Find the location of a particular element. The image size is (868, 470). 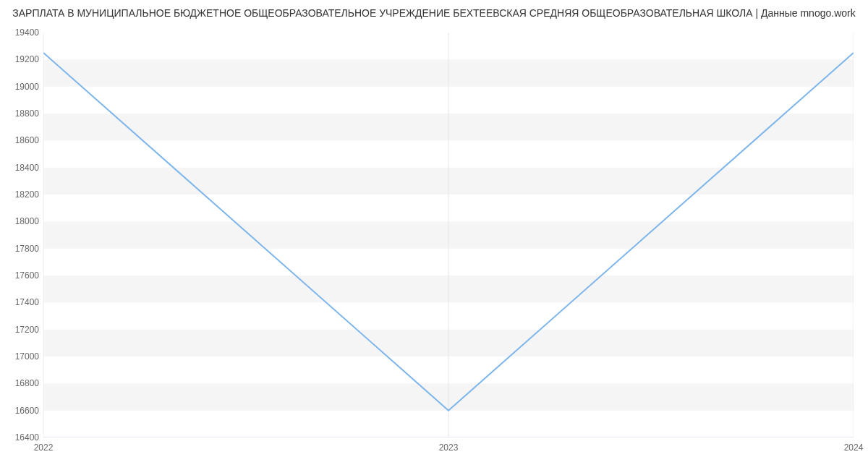

x-tick-label: 2022 is located at coordinates (43, 448).